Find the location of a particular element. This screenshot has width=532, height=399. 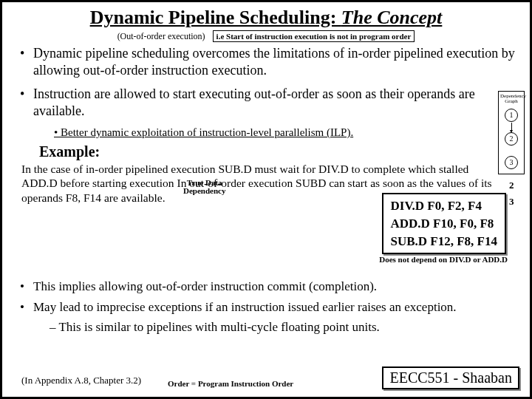

slide-title: Dynamic Pipeline Scheduling: The Concept is located at coordinates (266, 18).